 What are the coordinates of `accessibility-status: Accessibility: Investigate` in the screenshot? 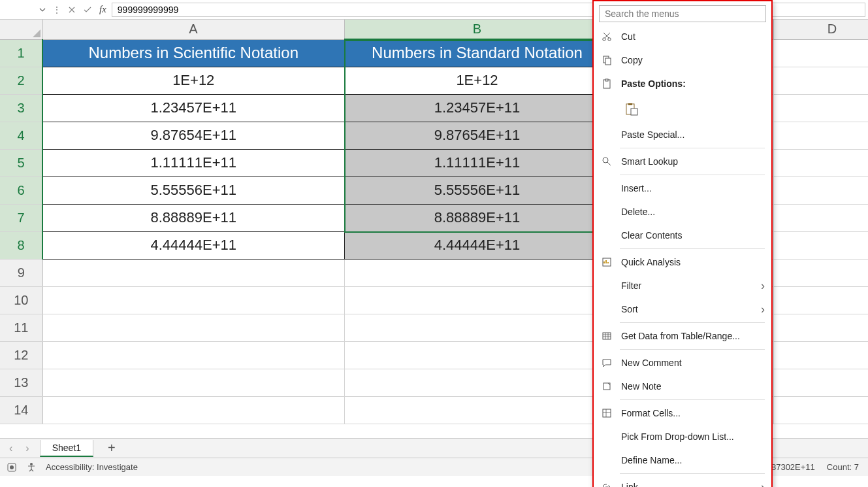 It's located at (91, 467).